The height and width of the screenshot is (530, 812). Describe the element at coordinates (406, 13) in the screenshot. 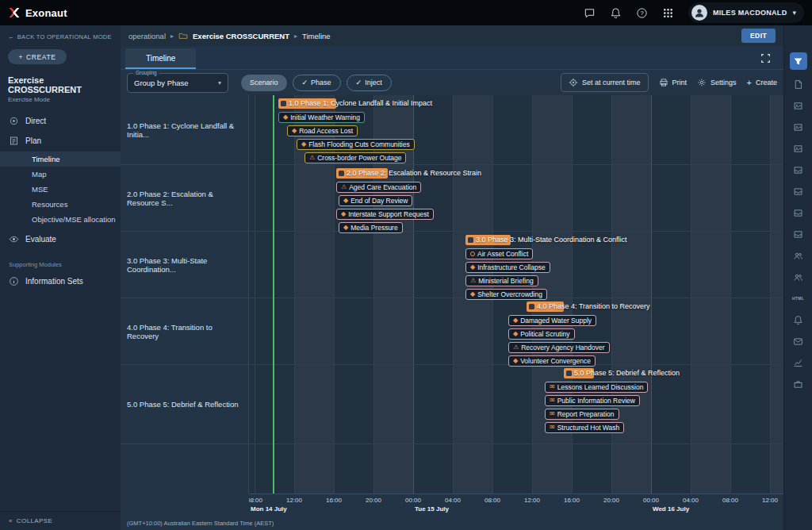

I see `top-bar: Exonaut ? MILES MACDONALD ▾` at that location.